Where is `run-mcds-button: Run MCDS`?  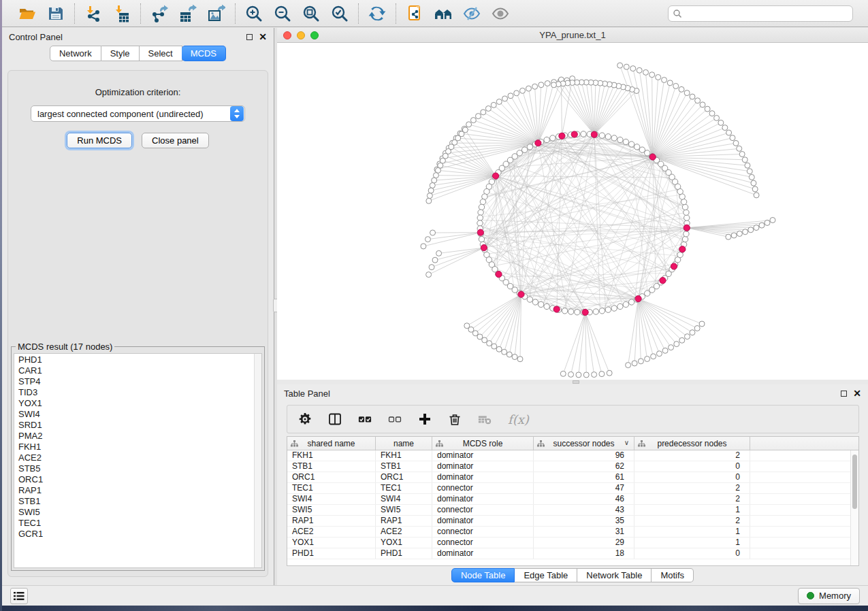
run-mcds-button: Run MCDS is located at coordinates (99, 140).